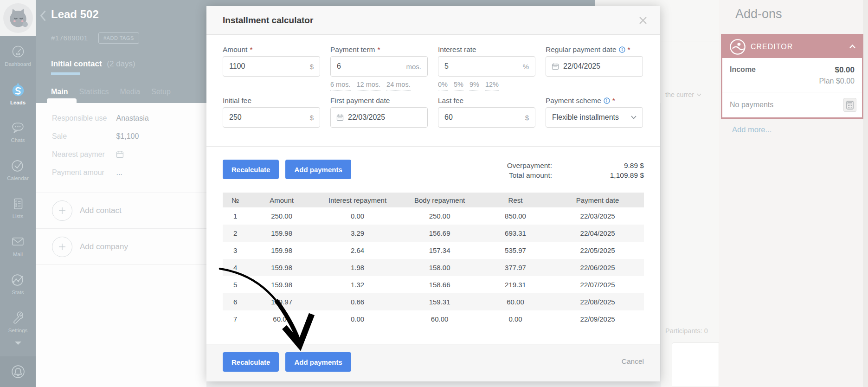 The height and width of the screenshot is (387, 868). Describe the element at coordinates (318, 362) in the screenshot. I see `add-payments-button-footer: Add payments` at that location.